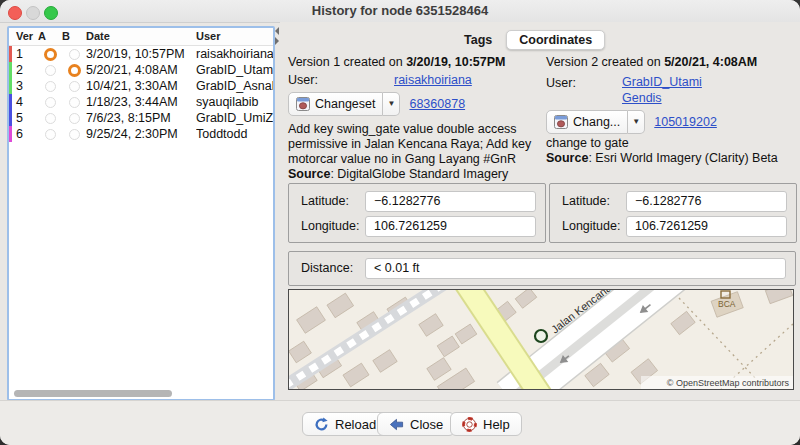  What do you see at coordinates (400, 10) in the screenshot?
I see `window-title: History for node 6351528464` at bounding box center [400, 10].